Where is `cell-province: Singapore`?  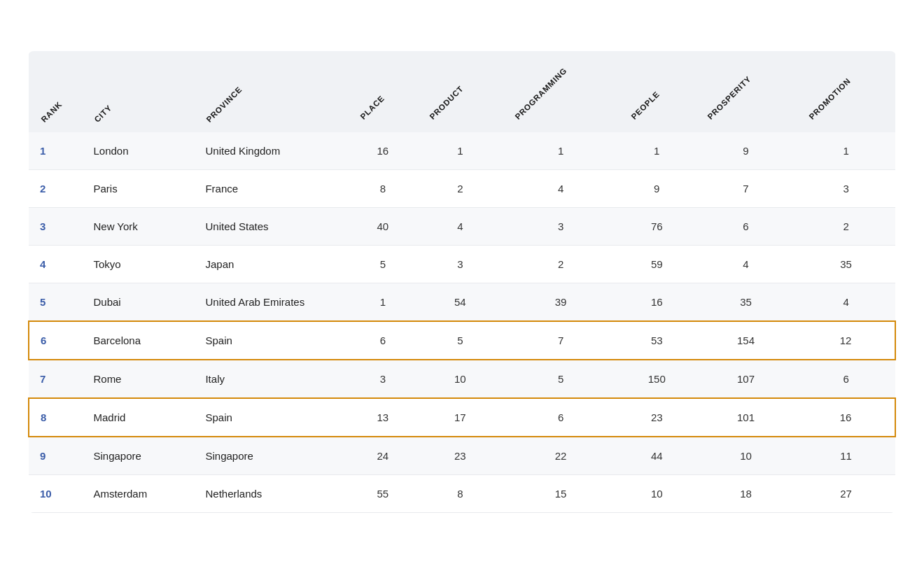
cell-province: Singapore is located at coordinates (271, 456).